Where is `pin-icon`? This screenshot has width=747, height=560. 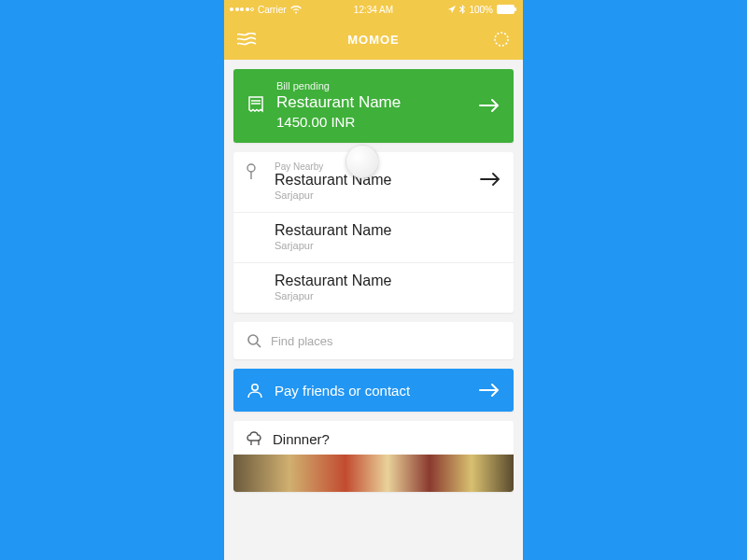
pin-icon is located at coordinates (251, 172).